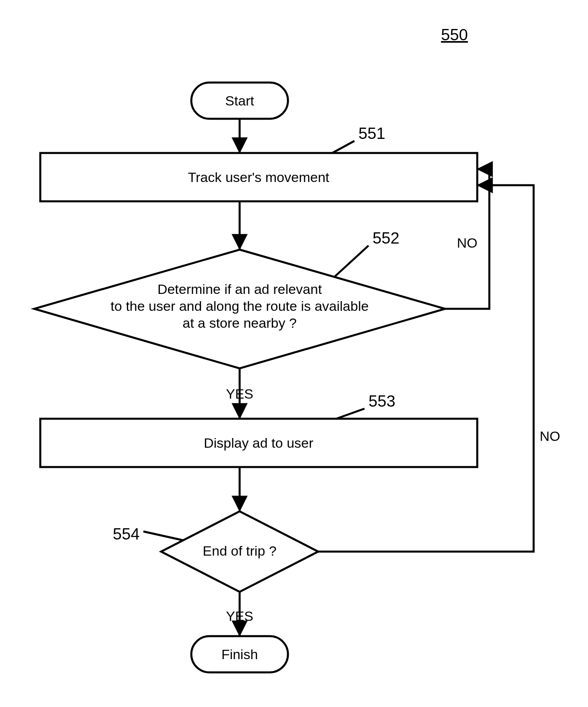  I want to click on figure-ref: 550, so click(454, 35).